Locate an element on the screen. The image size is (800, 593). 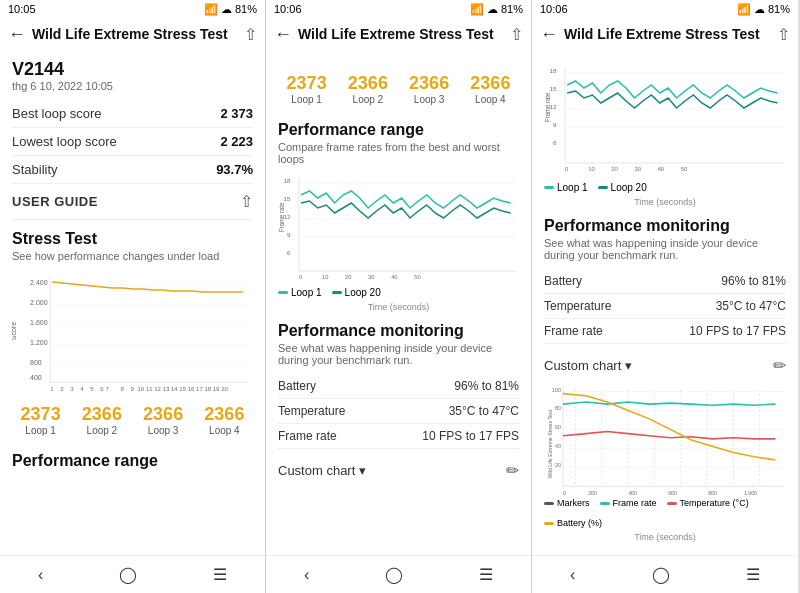
perf-chart-svg-2: Frame rate 18 15 12 9 6 0 1 is located at coordinates (398, 228).